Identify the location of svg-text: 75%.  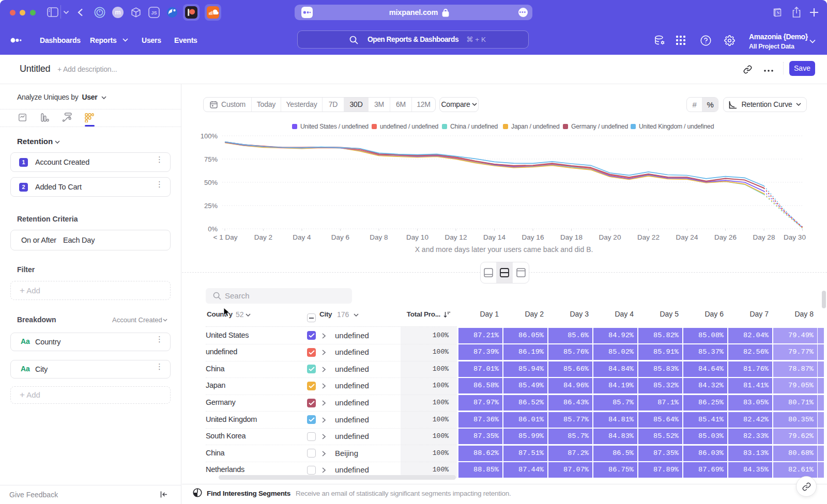
(211, 159).